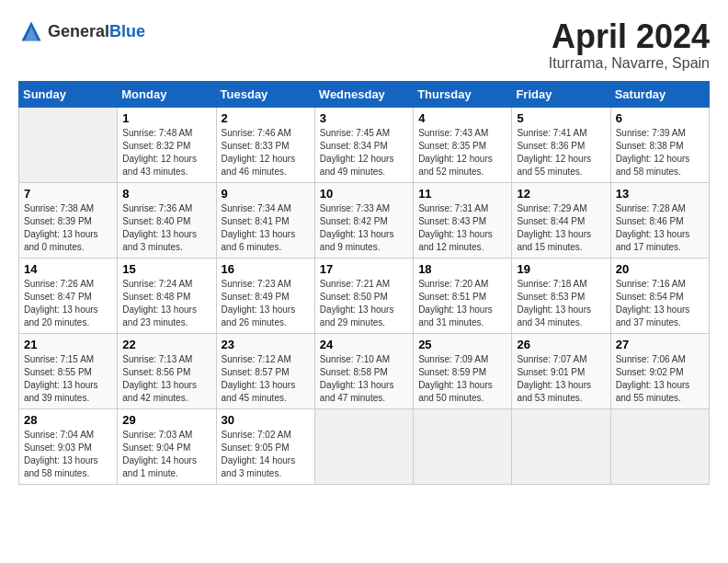 The image size is (728, 563). I want to click on logo-text: GeneralBlue, so click(97, 31).